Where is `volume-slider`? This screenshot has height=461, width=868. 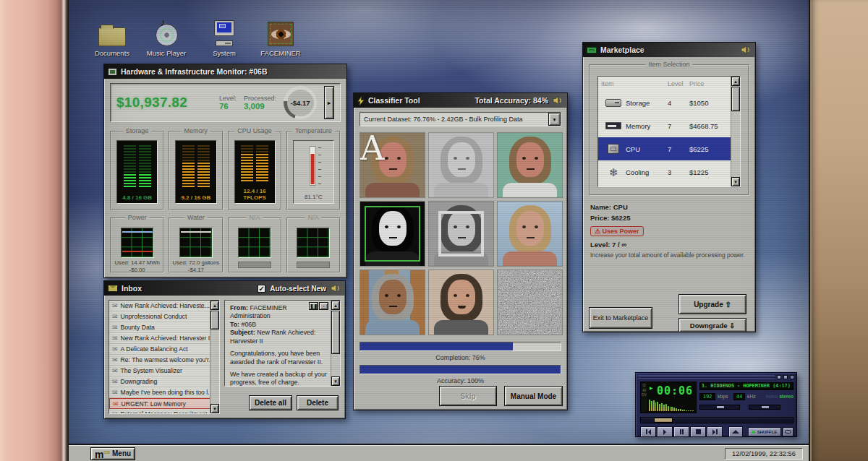 volume-slider is located at coordinates (720, 408).